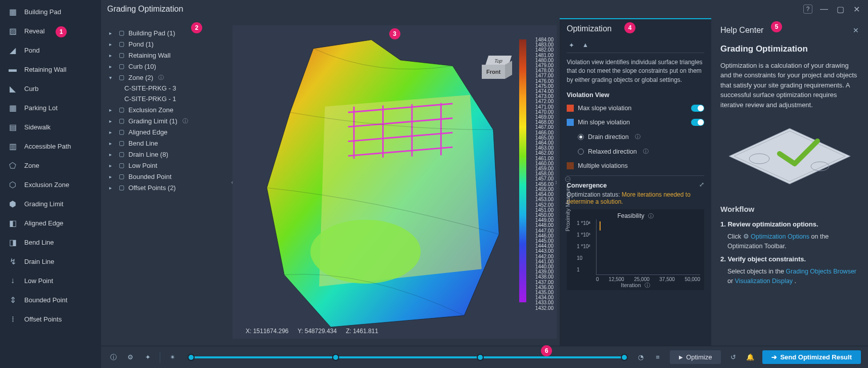 This screenshot has height=368, width=868. I want to click on tool-low-point: ↓Low Point, so click(51, 281).